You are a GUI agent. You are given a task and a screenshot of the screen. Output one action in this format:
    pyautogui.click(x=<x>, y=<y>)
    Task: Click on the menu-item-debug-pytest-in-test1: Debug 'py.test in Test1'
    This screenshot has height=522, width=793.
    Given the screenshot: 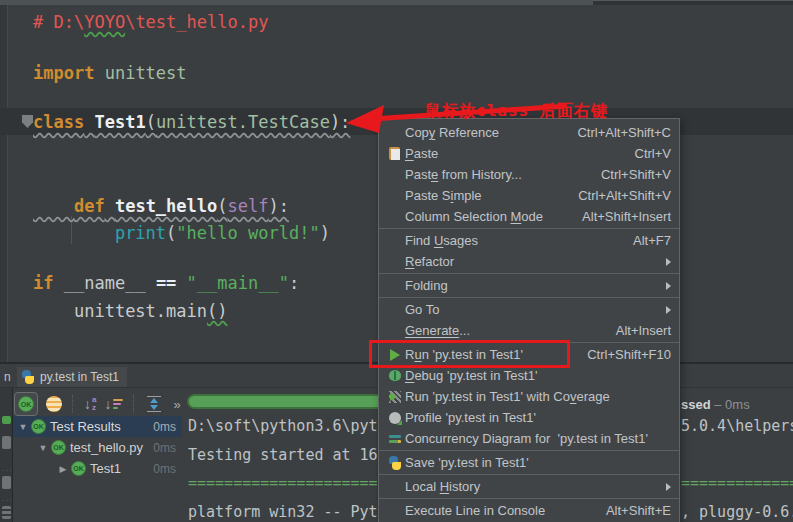 What is the action you would take?
    pyautogui.click(x=529, y=376)
    